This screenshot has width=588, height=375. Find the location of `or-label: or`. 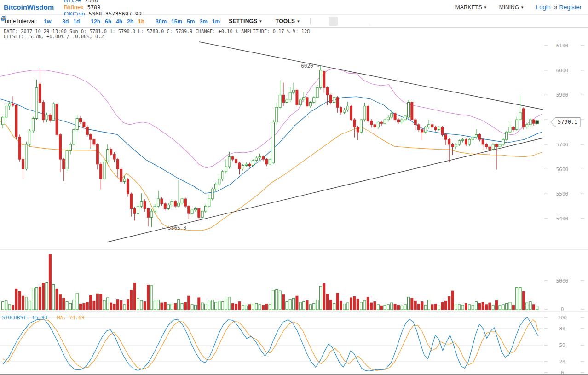

or-label: or is located at coordinates (556, 7).